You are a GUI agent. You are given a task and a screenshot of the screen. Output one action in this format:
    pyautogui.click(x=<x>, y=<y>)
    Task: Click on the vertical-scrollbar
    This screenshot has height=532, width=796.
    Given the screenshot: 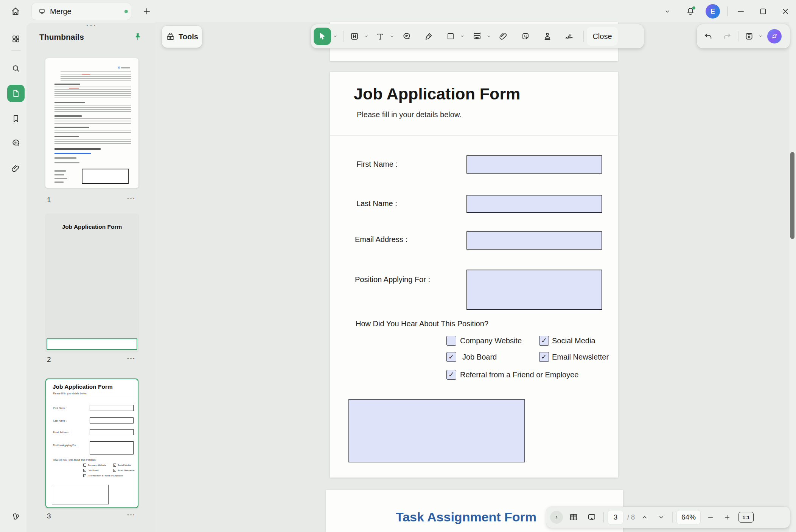 What is the action you would take?
    pyautogui.click(x=793, y=277)
    